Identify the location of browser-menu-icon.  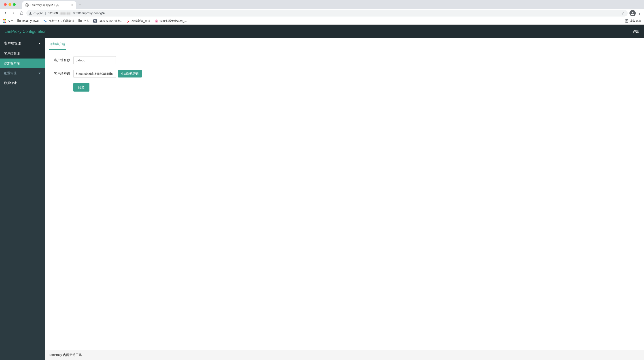
(640, 13).